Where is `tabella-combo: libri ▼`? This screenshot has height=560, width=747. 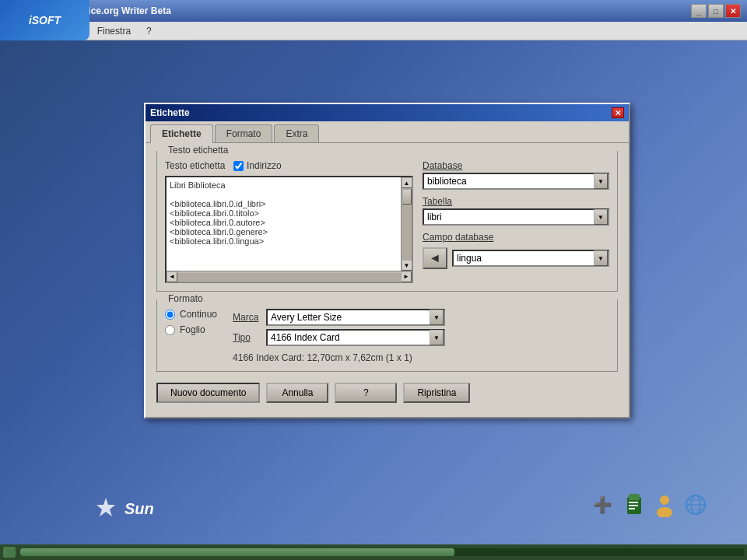
tabella-combo: libri ▼ is located at coordinates (516, 217).